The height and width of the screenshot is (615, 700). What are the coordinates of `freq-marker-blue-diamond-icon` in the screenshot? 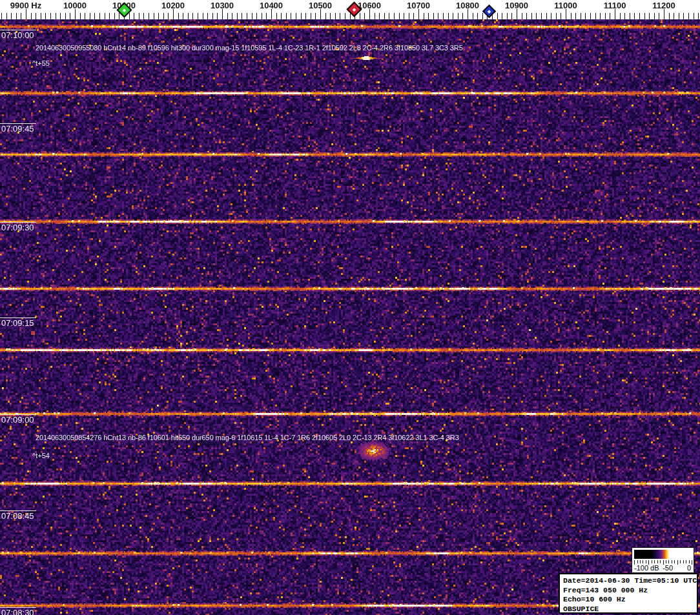 It's located at (488, 10).